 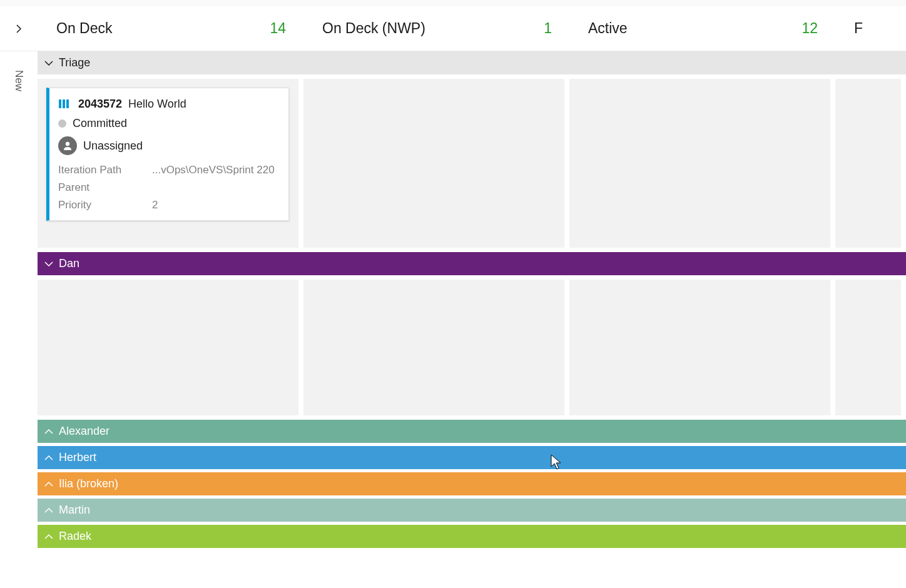 What do you see at coordinates (168, 124) in the screenshot?
I see `card-state-row: Committed` at bounding box center [168, 124].